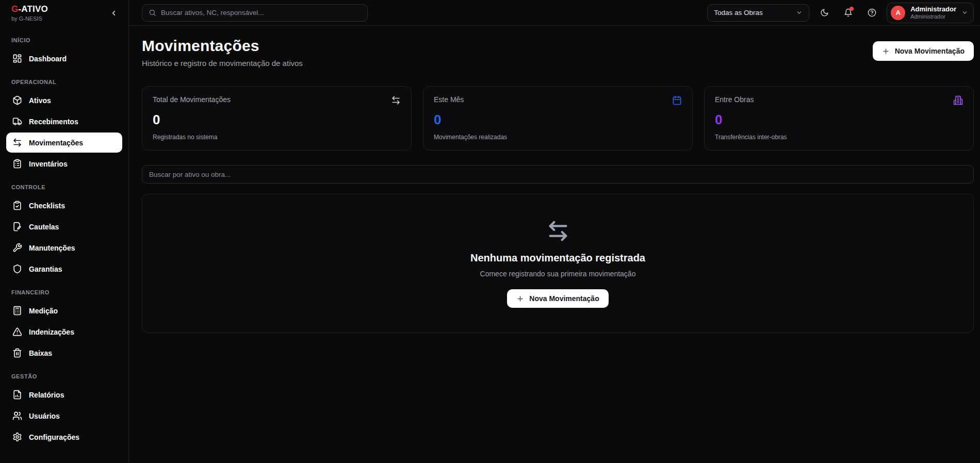 This screenshot has width=980, height=463. Describe the element at coordinates (222, 46) in the screenshot. I see `page-title: Movimentações` at that location.